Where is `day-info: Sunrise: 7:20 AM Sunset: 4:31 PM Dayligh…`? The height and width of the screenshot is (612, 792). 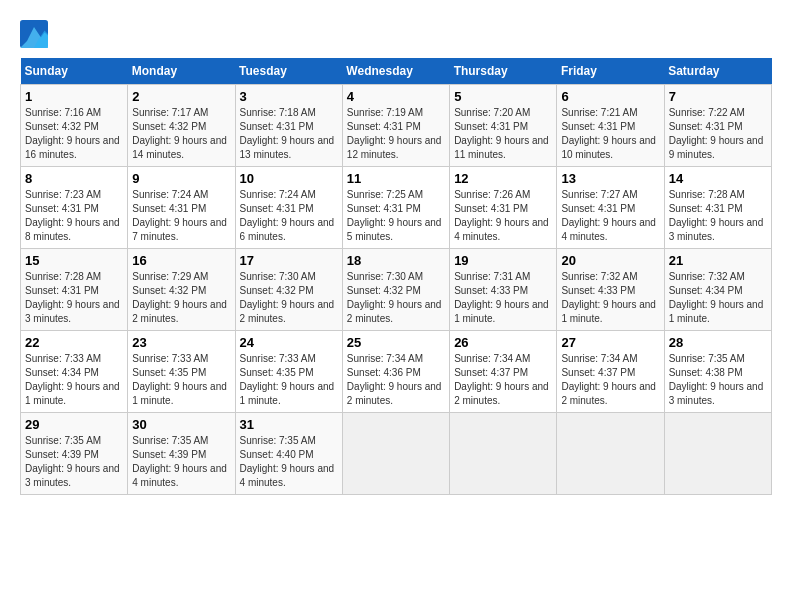 day-info: Sunrise: 7:20 AM Sunset: 4:31 PM Dayligh… is located at coordinates (503, 134).